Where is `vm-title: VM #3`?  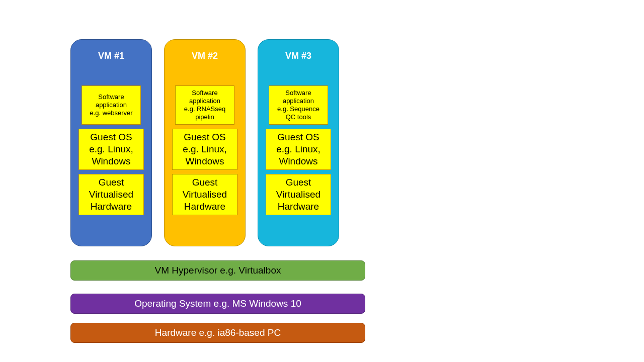 vm-title: VM #3 is located at coordinates (298, 56).